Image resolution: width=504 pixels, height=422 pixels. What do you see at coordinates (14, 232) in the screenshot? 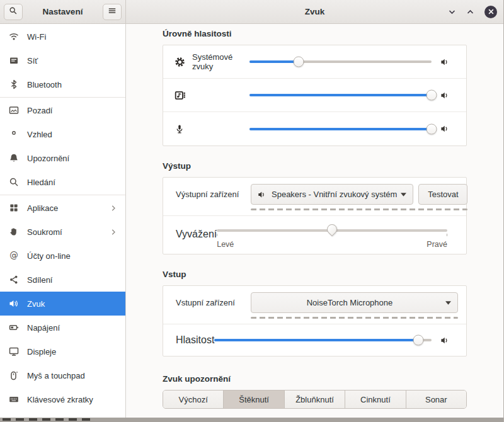
I see `privacy-hand-icon` at bounding box center [14, 232].